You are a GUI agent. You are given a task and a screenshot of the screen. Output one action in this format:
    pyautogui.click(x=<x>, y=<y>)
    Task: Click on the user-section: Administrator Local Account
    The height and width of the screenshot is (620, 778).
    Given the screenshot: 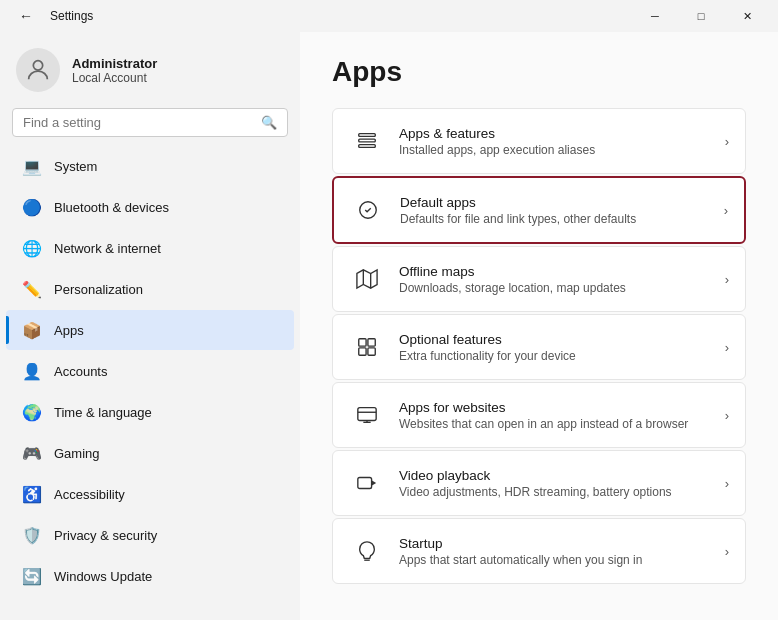 What is the action you would take?
    pyautogui.click(x=150, y=68)
    